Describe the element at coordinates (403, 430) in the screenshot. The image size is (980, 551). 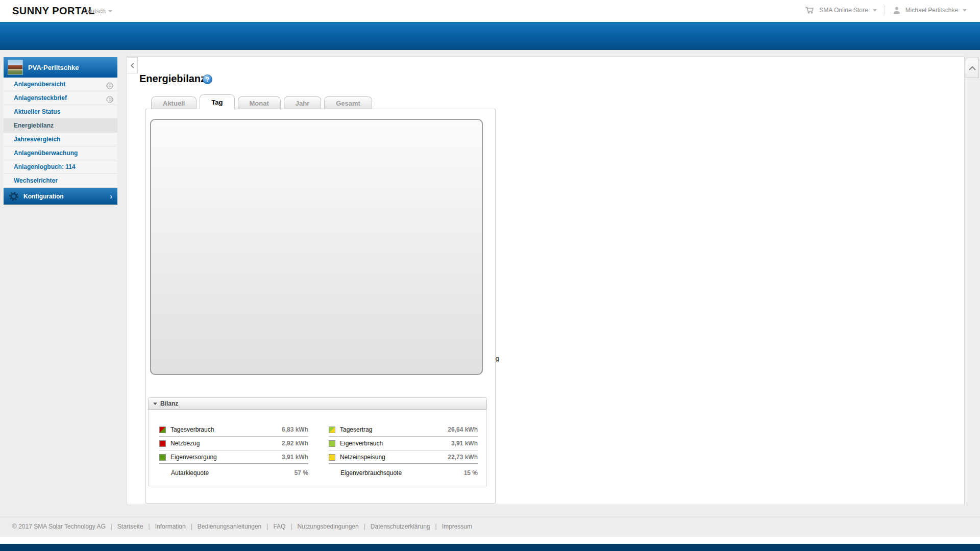
I see `balance-row-tagesertrag: Tagesertrag26,64 kWh` at that location.